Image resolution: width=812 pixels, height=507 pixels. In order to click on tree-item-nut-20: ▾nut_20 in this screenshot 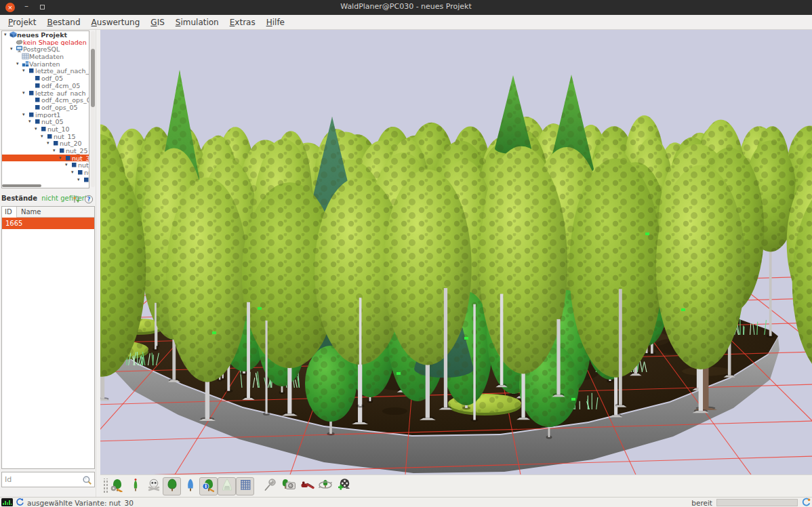, I will do `click(45, 144)`.